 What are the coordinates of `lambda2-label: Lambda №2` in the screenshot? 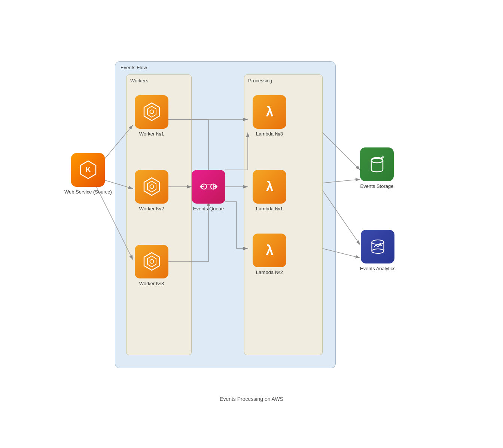 It's located at (269, 272).